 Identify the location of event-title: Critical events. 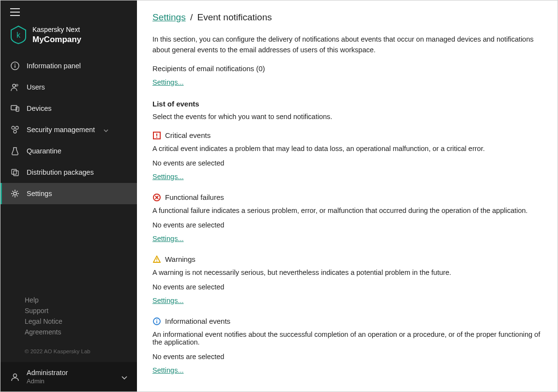
(188, 136).